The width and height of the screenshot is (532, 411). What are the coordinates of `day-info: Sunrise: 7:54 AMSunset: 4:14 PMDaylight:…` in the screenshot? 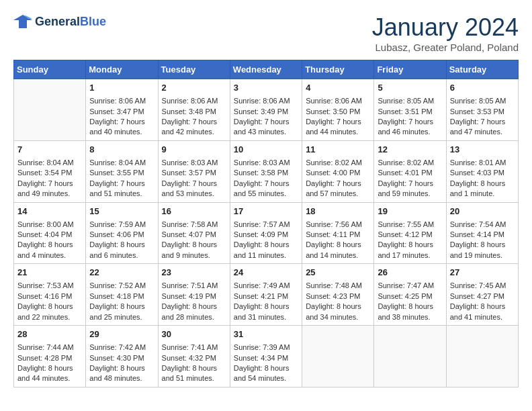 It's located at (482, 240).